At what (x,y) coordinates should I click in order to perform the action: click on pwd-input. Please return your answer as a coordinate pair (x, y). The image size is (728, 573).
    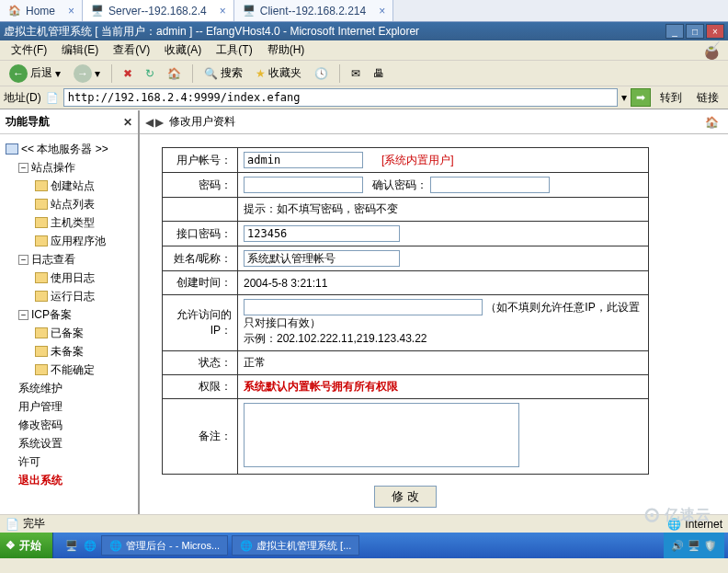
    Looking at the image, I should click on (303, 185).